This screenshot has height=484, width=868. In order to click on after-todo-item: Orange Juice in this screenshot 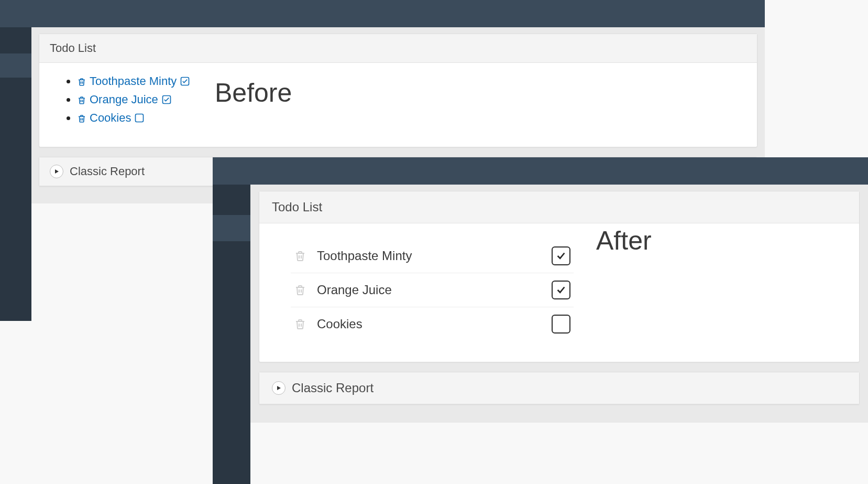, I will do `click(432, 291)`.